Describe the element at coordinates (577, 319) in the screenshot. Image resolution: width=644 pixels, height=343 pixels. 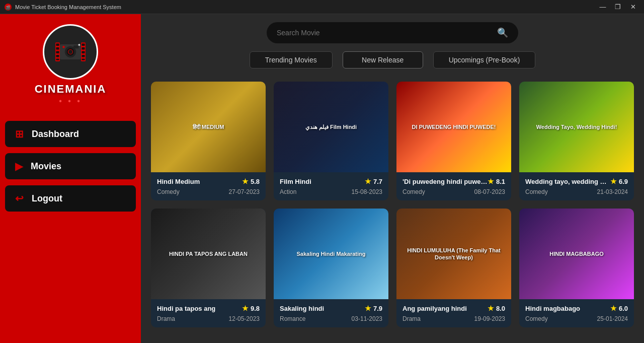
I see `movie-meta-row: Comedy 25-01-2024` at that location.